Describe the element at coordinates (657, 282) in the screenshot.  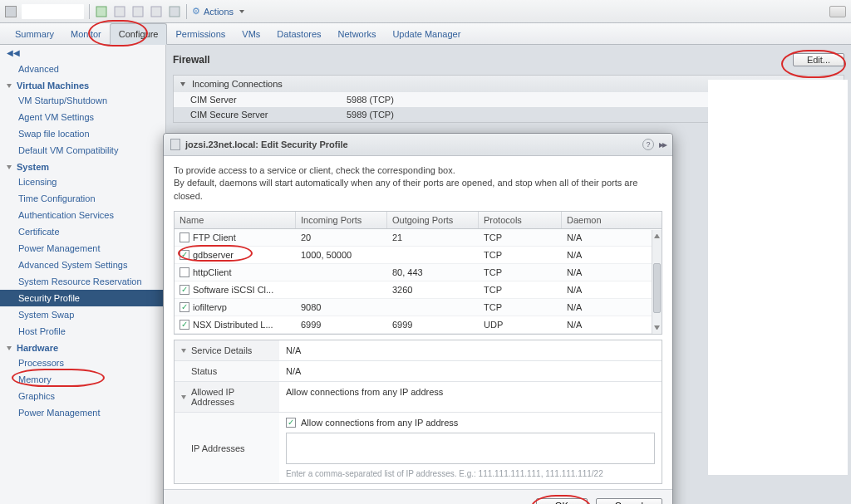
I see `scrollbar` at that location.